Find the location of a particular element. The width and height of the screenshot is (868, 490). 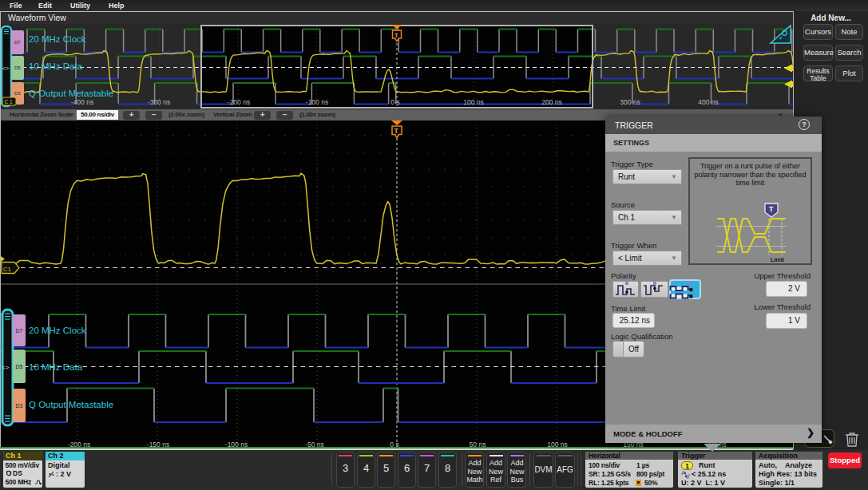

svg-text: 0 s is located at coordinates (394, 102).